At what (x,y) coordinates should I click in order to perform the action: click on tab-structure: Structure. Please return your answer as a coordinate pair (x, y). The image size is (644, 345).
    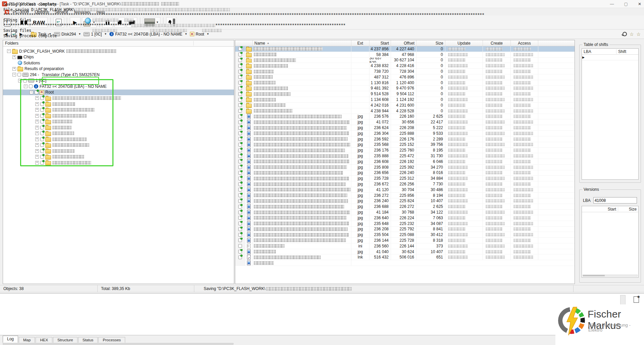
    Looking at the image, I should click on (65, 340).